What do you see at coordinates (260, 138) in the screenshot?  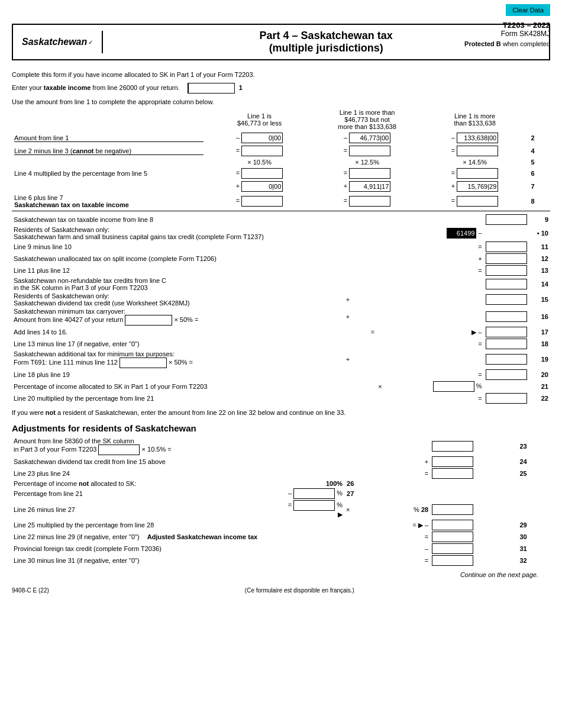 I see `line2-col1: – 0|00` at bounding box center [260, 138].